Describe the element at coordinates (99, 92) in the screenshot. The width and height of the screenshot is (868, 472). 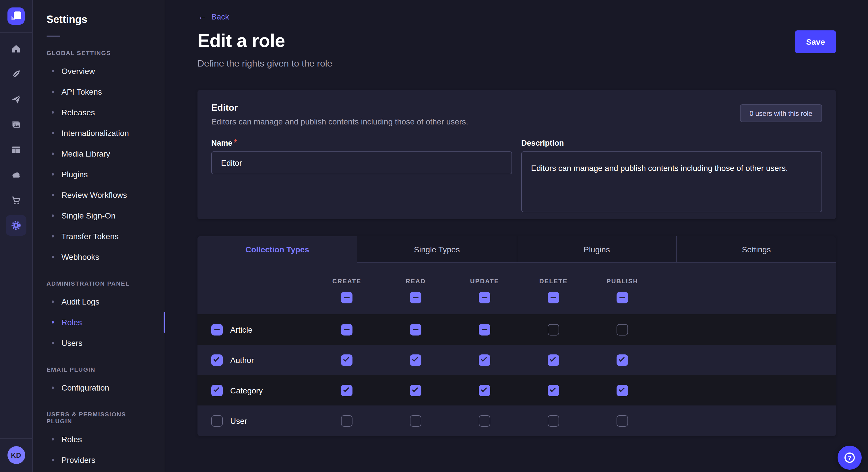
I see `sidebar-item-api-tokens: API Tokens` at that location.